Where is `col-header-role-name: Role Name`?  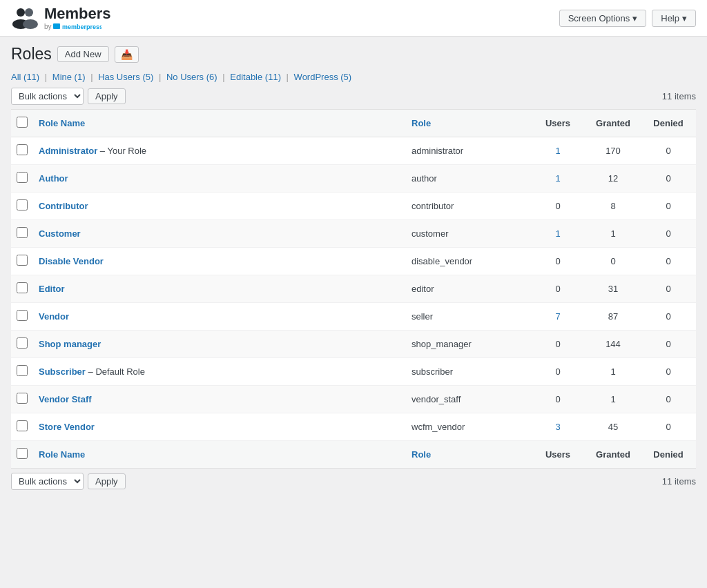
col-header-role-name: Role Name is located at coordinates (220, 124).